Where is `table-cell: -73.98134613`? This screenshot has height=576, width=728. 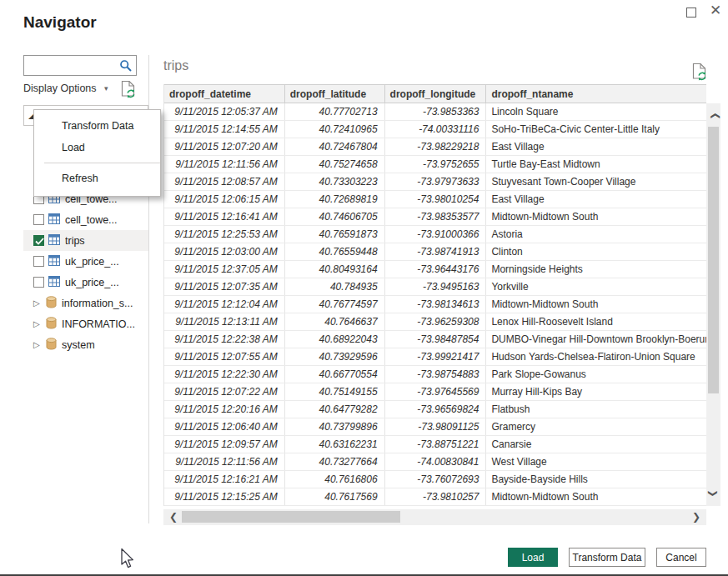 table-cell: -73.98134613 is located at coordinates (436, 304).